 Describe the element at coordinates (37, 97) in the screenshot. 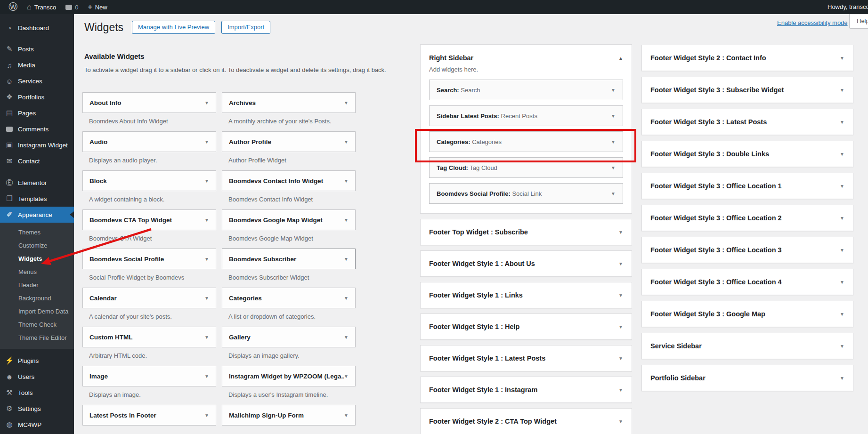

I see `sidebar-item-portfolios: ❖ Portfolios` at that location.